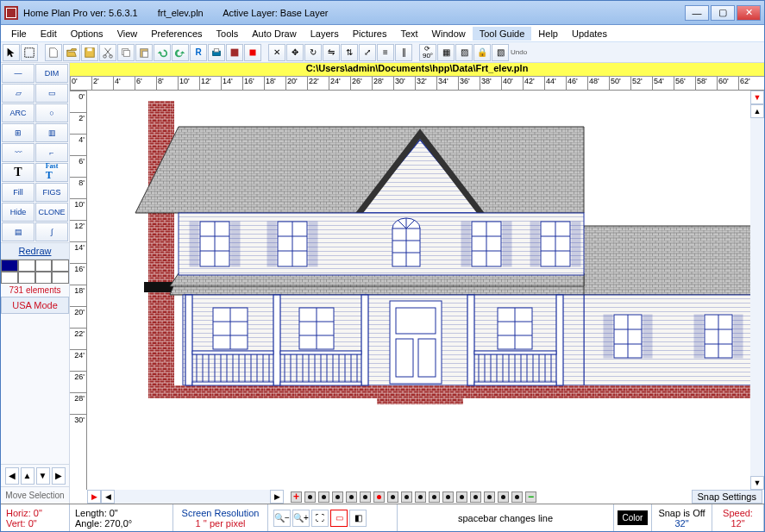 This screenshot has width=765, height=532. Describe the element at coordinates (126, 53) in the screenshot. I see `copy-button` at that location.